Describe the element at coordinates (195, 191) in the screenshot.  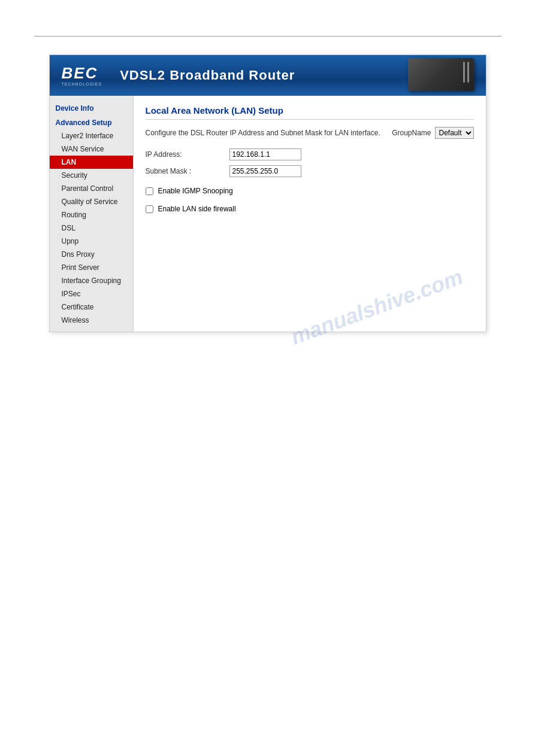
I see `enable-igmp-label: Enable IGMP Snooping` at that location.